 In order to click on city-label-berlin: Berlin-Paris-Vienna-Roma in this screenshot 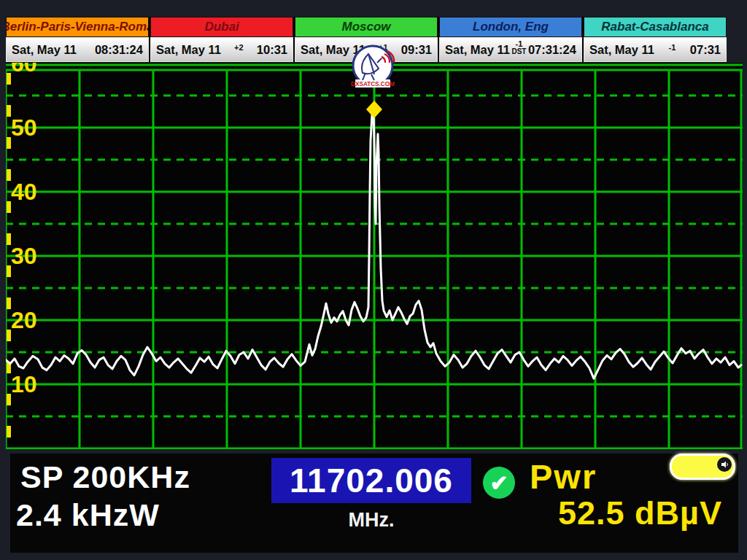, I will do `click(77, 27)`.